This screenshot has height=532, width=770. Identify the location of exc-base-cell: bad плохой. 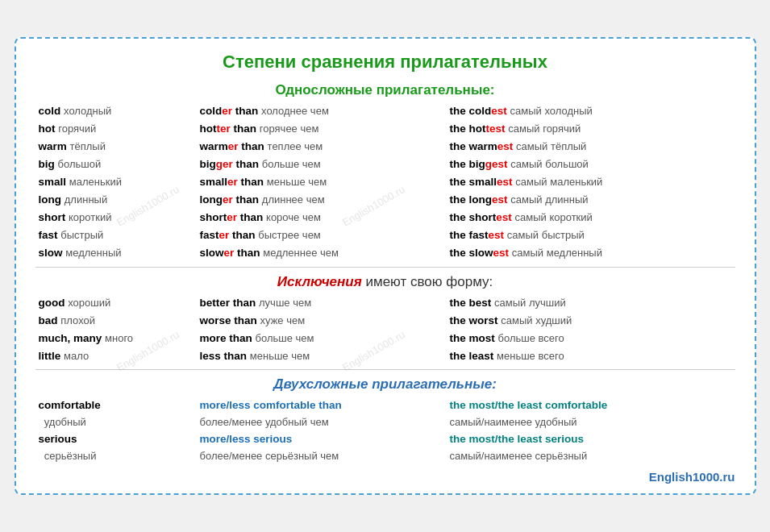
(116, 321).